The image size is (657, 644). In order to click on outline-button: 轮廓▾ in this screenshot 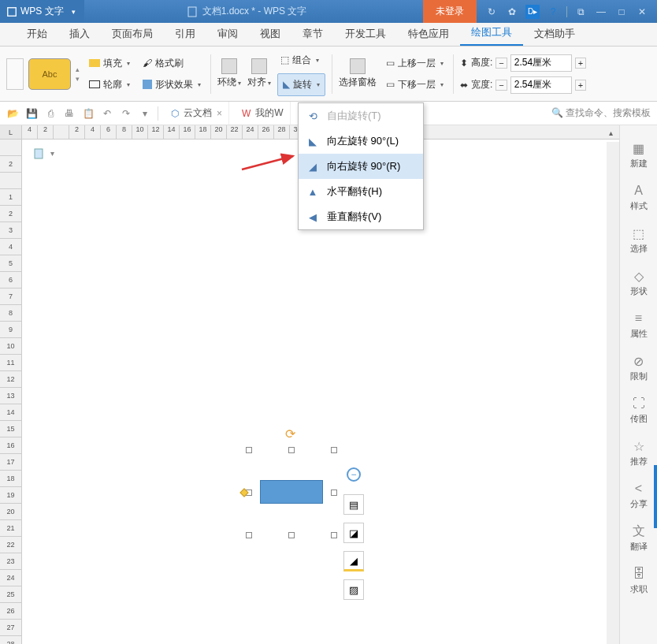, I will do `click(110, 85)`.